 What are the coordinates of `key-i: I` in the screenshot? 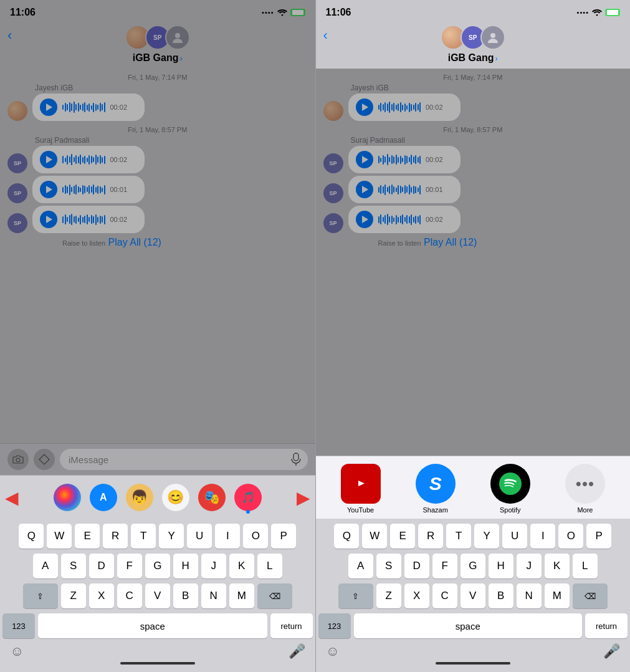 It's located at (227, 536).